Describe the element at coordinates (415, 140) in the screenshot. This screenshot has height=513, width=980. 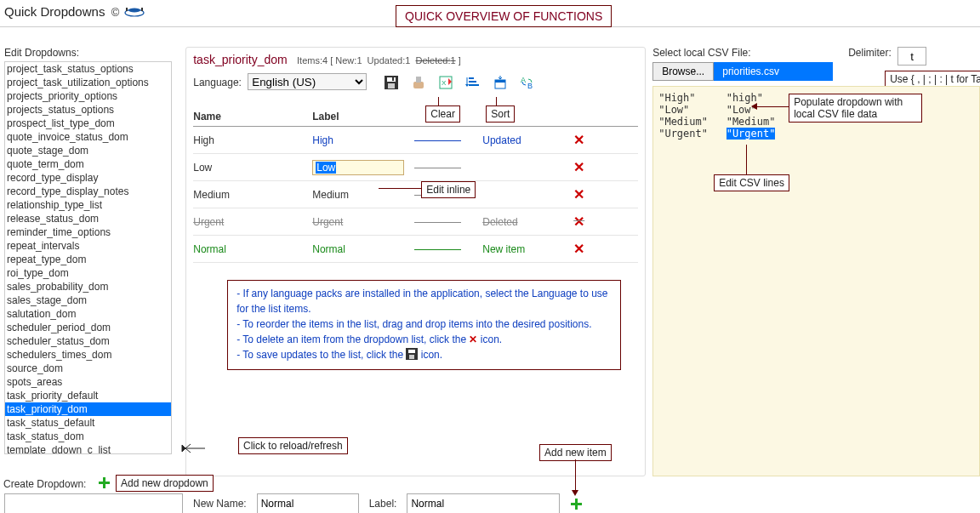
I see `table-row: HighHighUpdated✕` at that location.